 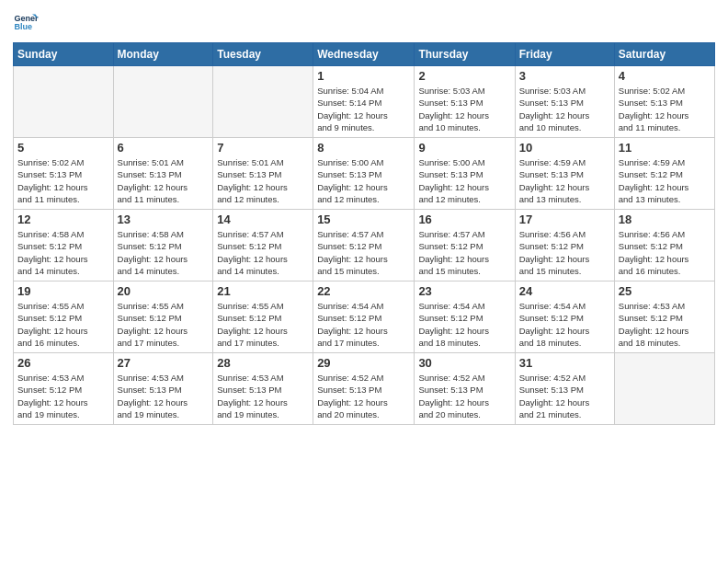 What do you see at coordinates (564, 317) in the screenshot?
I see `day-cell: 24Sunrise: 4:54 AM Sunset: 5:12 PM Dayli…` at bounding box center [564, 317].